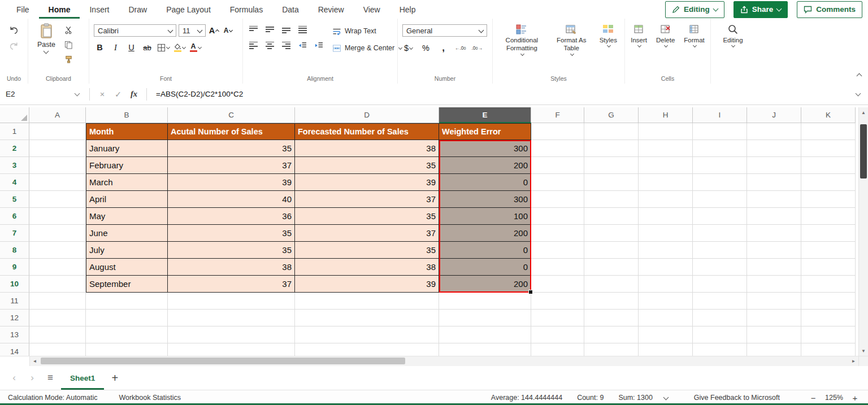 Image resolution: width=868 pixels, height=405 pixels. Describe the element at coordinates (58, 216) in the screenshot. I see `cell-A6` at that location.